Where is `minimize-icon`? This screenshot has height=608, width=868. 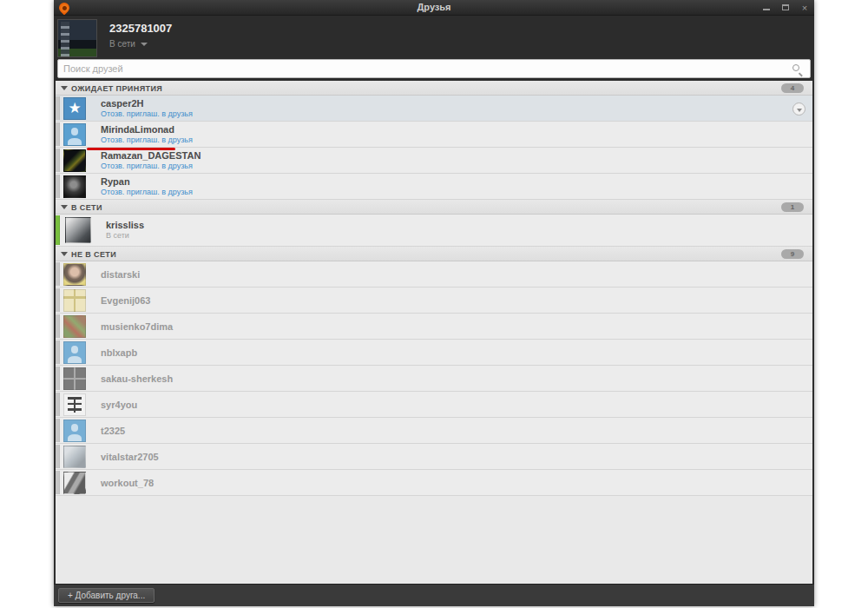 minimize-icon is located at coordinates (766, 10).